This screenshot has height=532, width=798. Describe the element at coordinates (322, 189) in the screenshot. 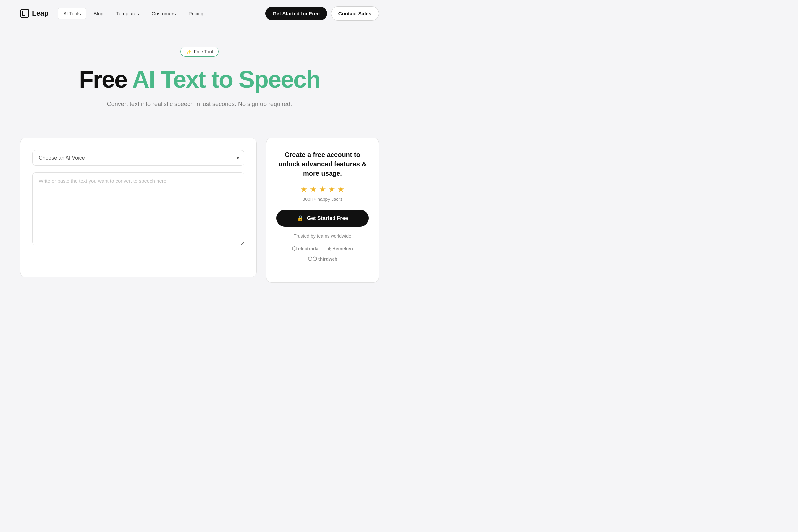

I see `star-3: ★` at that location.